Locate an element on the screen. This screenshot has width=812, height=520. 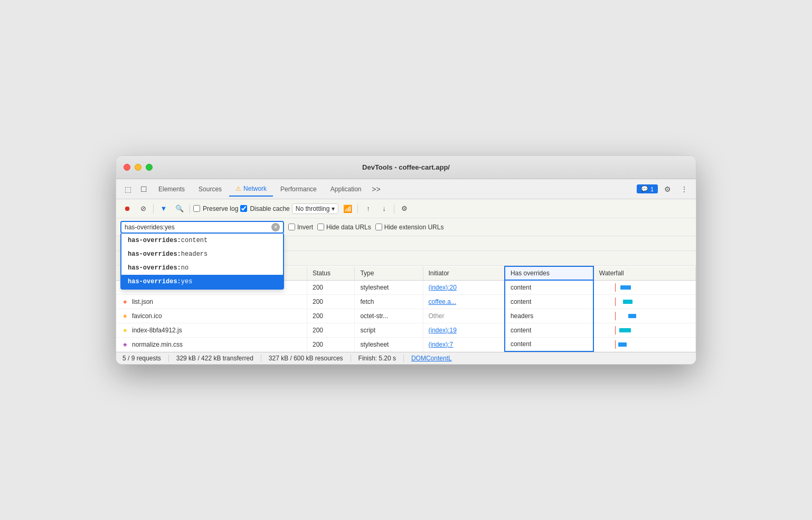
preserve-log-text: Preserve log is located at coordinates (221, 209).